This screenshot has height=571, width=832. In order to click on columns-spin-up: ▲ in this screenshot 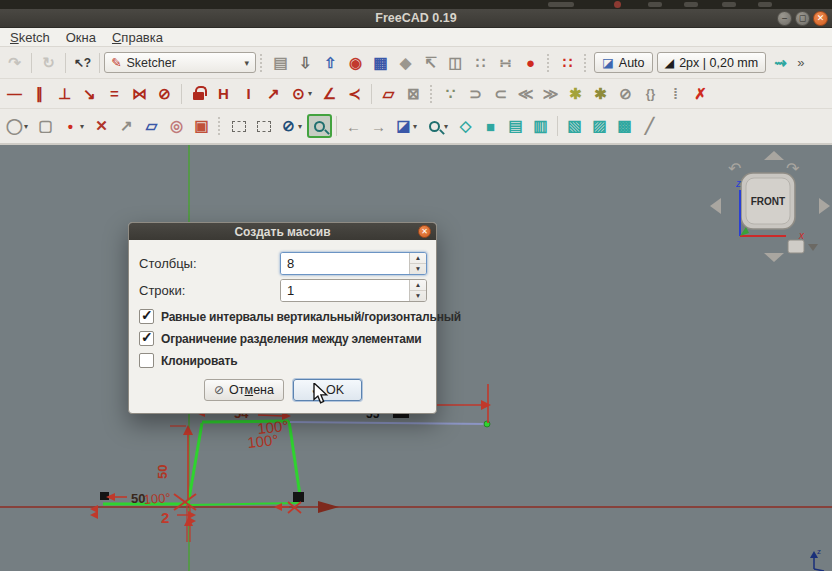, I will do `click(418, 258)`.